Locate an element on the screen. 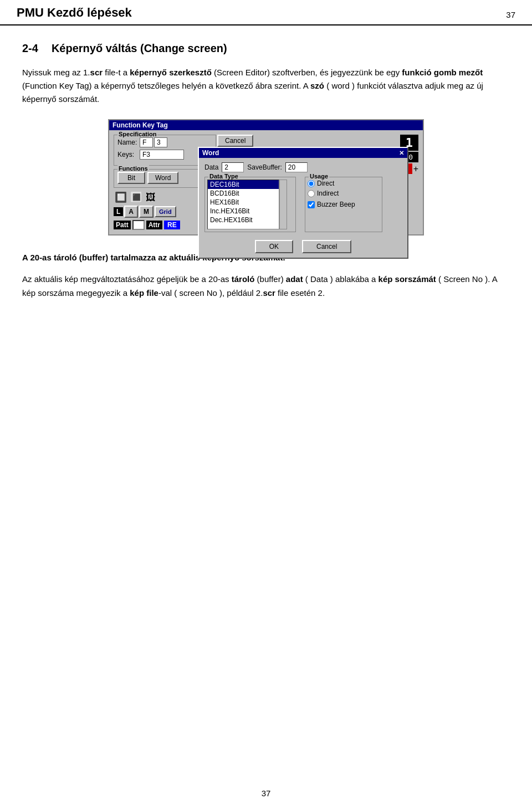 This screenshot has width=532, height=809. radio-indirect-row: Indirect is located at coordinates (344, 193).